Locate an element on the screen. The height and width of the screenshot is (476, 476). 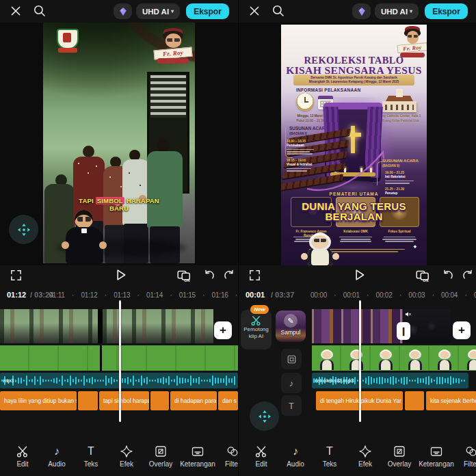
uhd-label: UHD AI is located at coordinates (394, 12).